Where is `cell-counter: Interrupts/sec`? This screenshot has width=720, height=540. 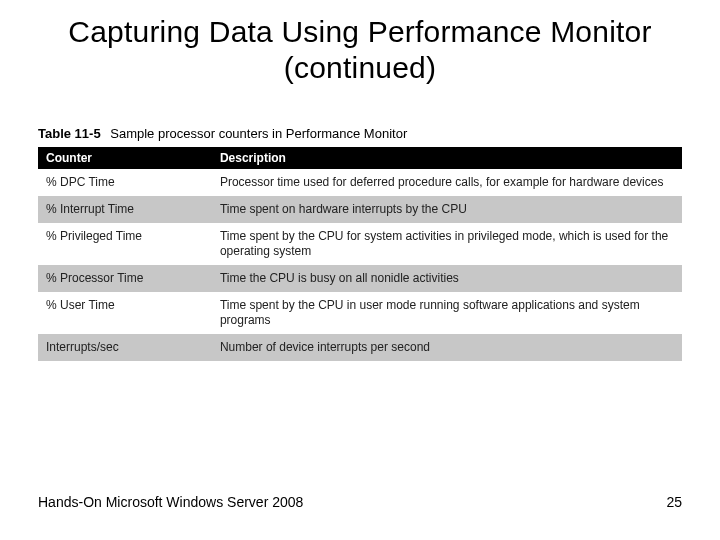
cell-counter: Interrupts/sec is located at coordinates (125, 348).